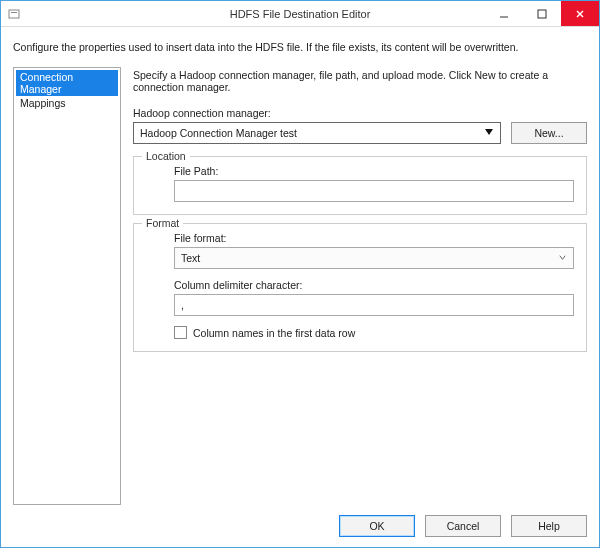 This screenshot has height=548, width=600. Describe the element at coordinates (360, 113) in the screenshot. I see `hadoop-conn-label: Hadoop connection manager:` at that location.